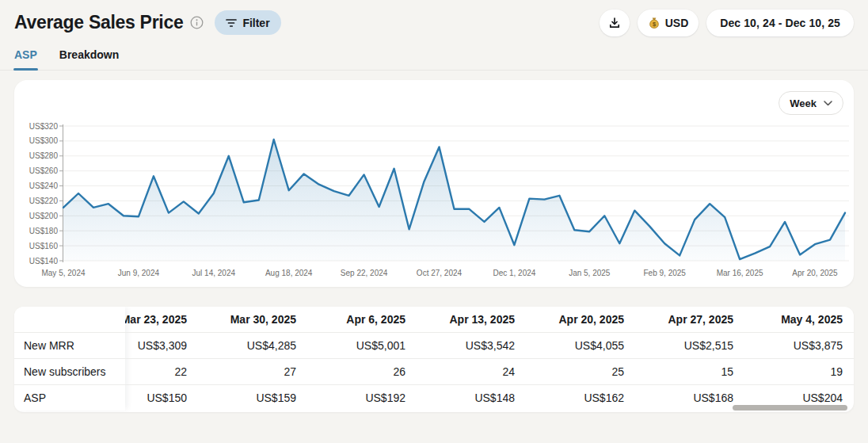  What do you see at coordinates (440, 273) in the screenshot?
I see `x-tick-label: Oct 27, 2024` at bounding box center [440, 273].